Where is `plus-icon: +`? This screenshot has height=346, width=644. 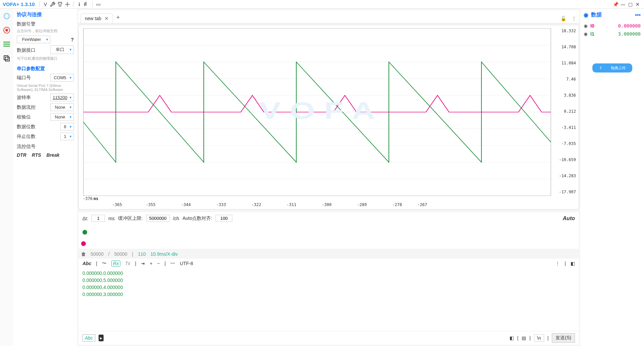 plus-icon: + is located at coordinates (151, 263).